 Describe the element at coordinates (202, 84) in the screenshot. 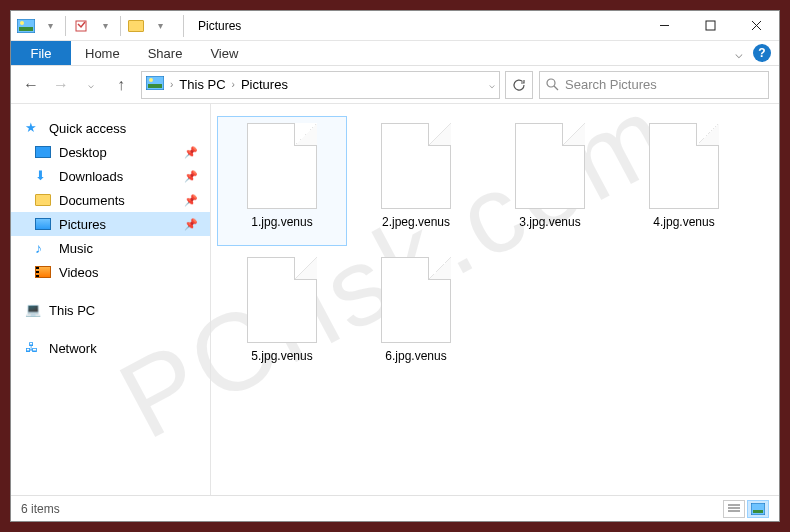

I see `breadcrumb: This PC` at that location.